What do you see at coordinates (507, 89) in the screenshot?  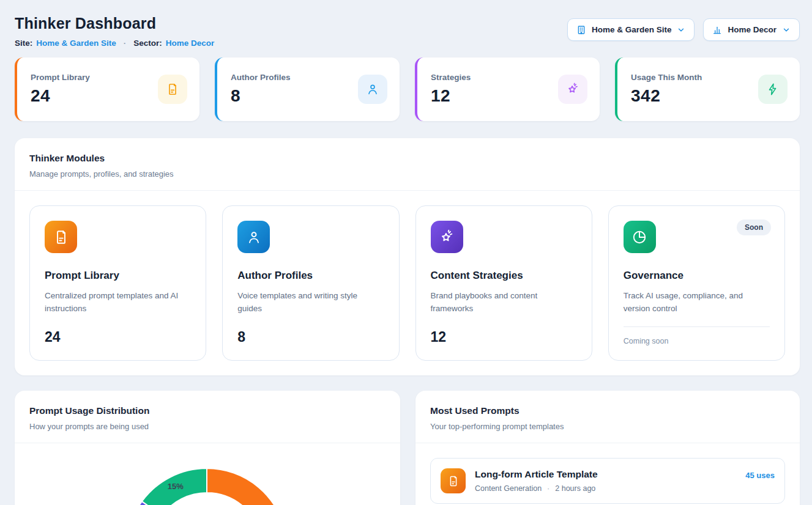 I see `stat-card-strategies: Strategies 12` at bounding box center [507, 89].